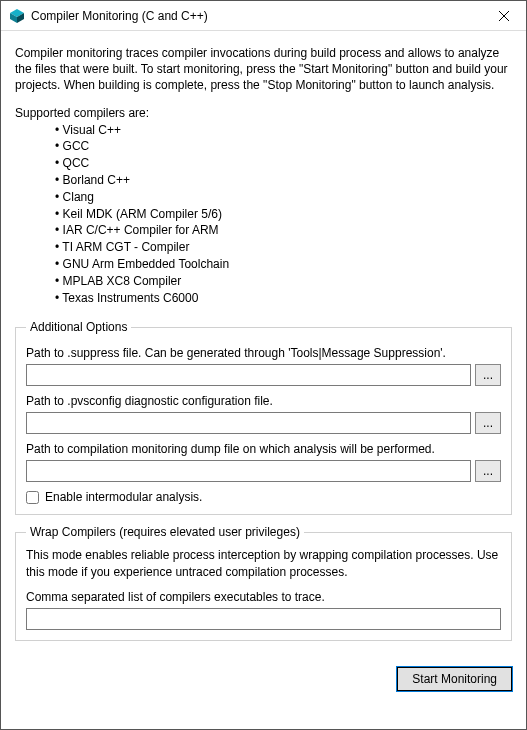 This screenshot has width=527, height=730. Describe the element at coordinates (264, 70) in the screenshot. I see `intro-text: Compiler monitoring traces compiler invo…` at that location.